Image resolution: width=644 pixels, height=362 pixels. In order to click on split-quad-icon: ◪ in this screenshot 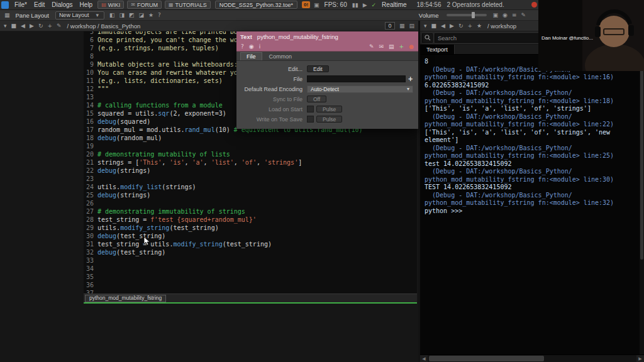, I will do `click(141, 15)`.